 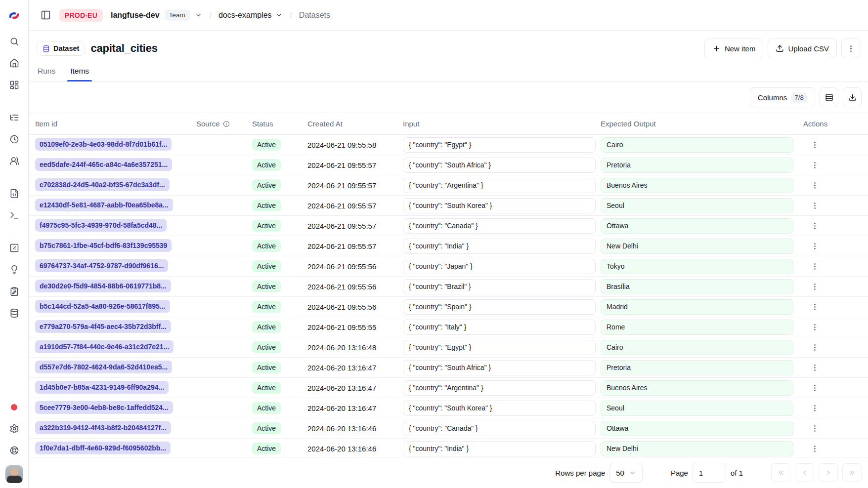 What do you see at coordinates (355, 123) in the screenshot?
I see `col-header-created-at: Created At` at bounding box center [355, 123].